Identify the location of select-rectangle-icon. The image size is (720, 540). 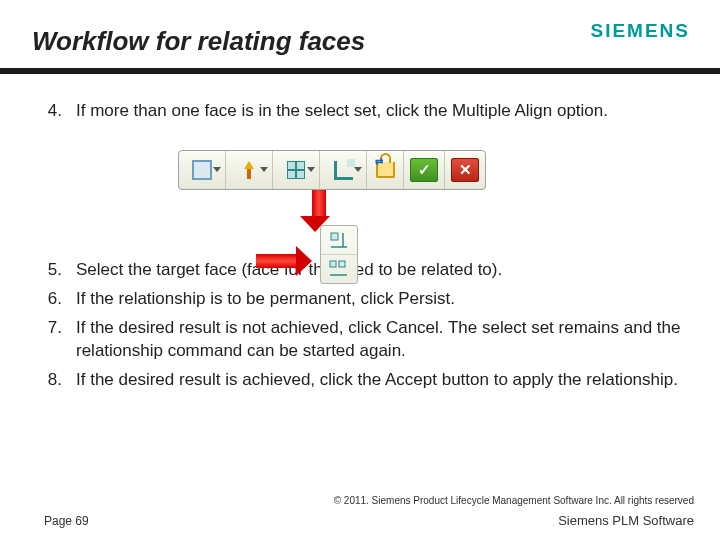
(202, 170).